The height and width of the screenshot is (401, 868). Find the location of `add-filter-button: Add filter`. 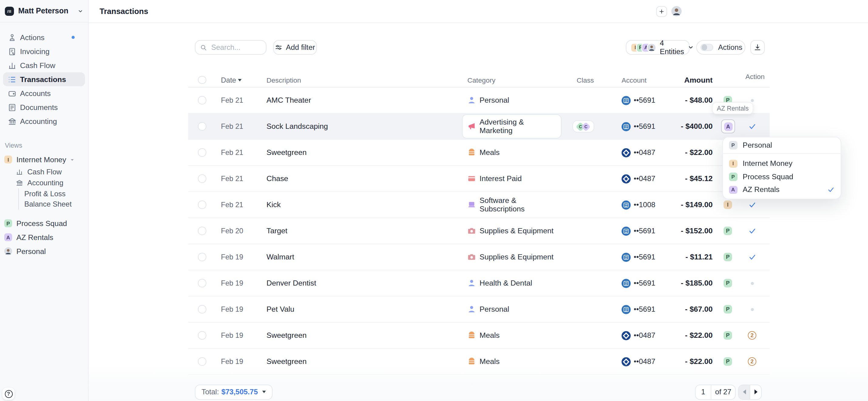

add-filter-button: Add filter is located at coordinates (295, 47).